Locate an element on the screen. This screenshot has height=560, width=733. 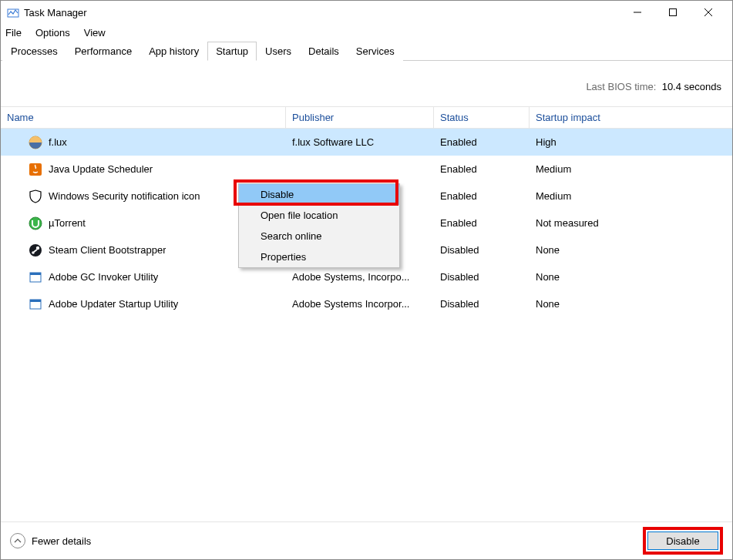
context-item-disable: Disable is located at coordinates (319, 194).